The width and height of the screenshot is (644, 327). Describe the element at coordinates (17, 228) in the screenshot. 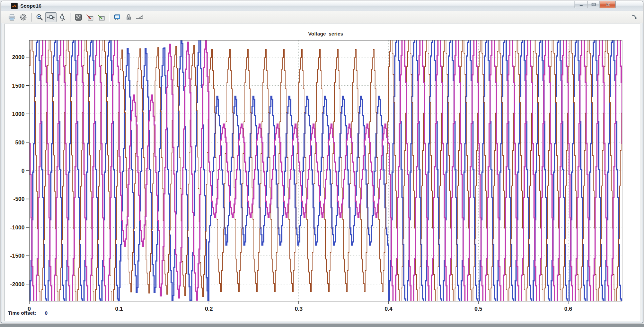

I see `y-tick-label: -1000` at that location.